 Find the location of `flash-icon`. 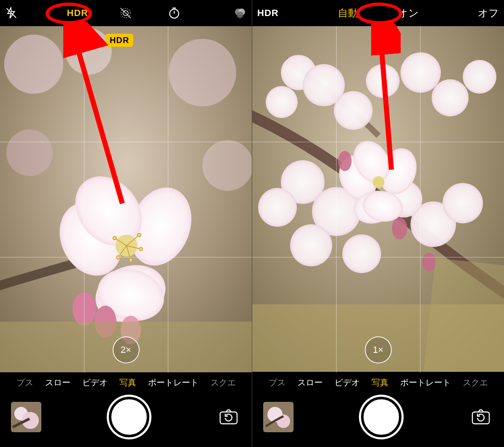

flash-icon is located at coordinates (11, 13).